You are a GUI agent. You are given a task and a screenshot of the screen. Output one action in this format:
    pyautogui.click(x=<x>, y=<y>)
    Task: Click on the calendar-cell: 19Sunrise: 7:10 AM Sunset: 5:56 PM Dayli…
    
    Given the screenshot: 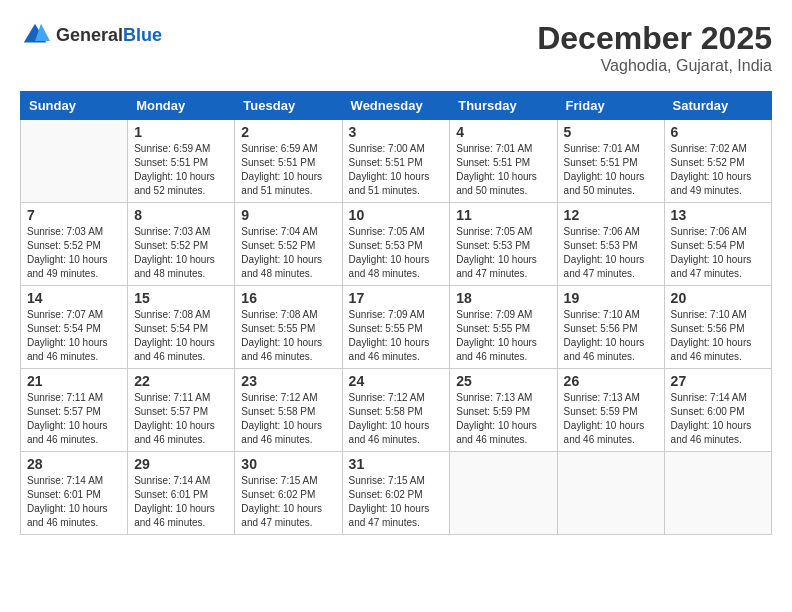 What is the action you would take?
    pyautogui.click(x=610, y=328)
    